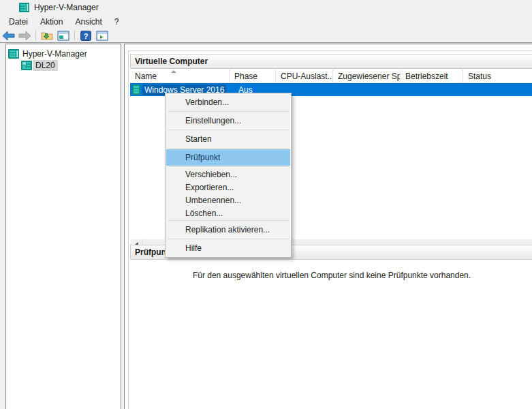  Describe the element at coordinates (27, 65) in the screenshot. I see `host-server-icon` at that location.